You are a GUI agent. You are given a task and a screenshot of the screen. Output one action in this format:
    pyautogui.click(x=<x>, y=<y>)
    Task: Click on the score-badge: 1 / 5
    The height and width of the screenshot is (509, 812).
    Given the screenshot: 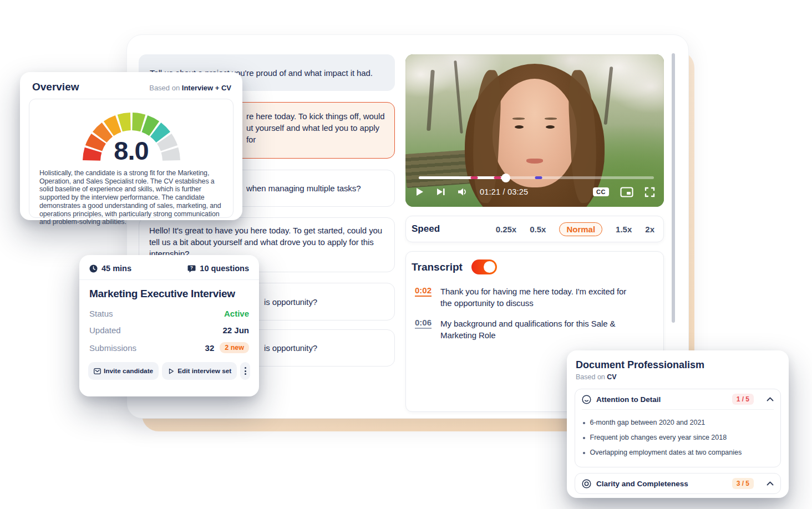 What is the action you would take?
    pyautogui.click(x=743, y=399)
    